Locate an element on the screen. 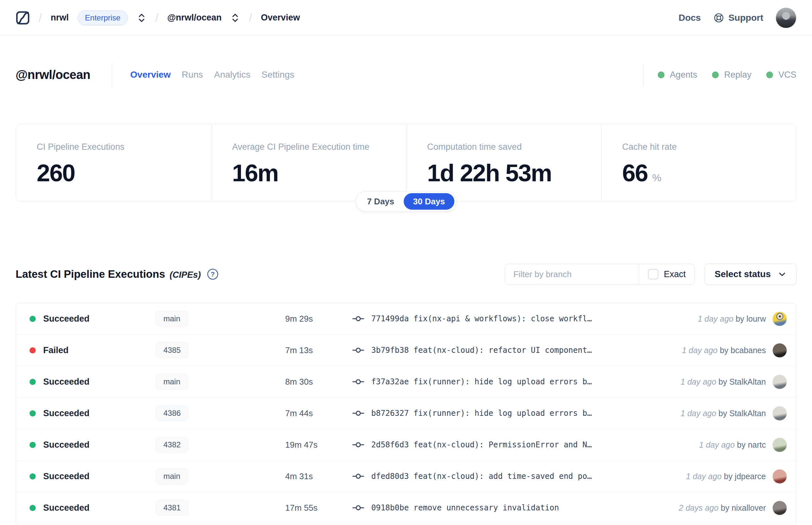  duration-cell: 8m 30s is located at coordinates (319, 382).